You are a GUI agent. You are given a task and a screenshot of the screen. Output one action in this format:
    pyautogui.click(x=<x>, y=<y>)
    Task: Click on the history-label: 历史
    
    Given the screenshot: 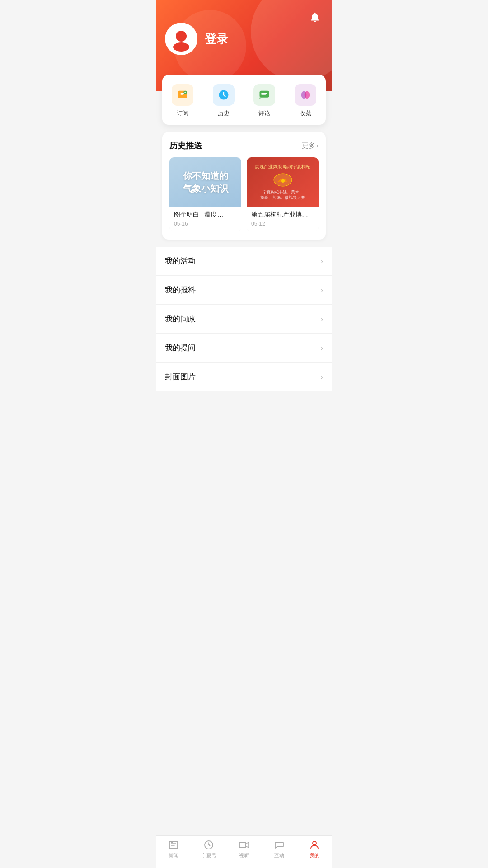 What is the action you would take?
    pyautogui.click(x=224, y=113)
    